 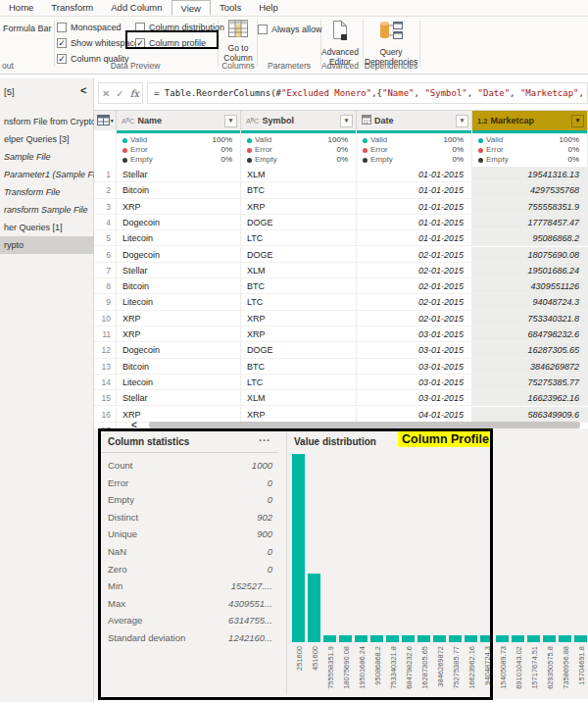 I want to click on sidebar-item-her-queries-1: her Queries [1], so click(x=47, y=227).